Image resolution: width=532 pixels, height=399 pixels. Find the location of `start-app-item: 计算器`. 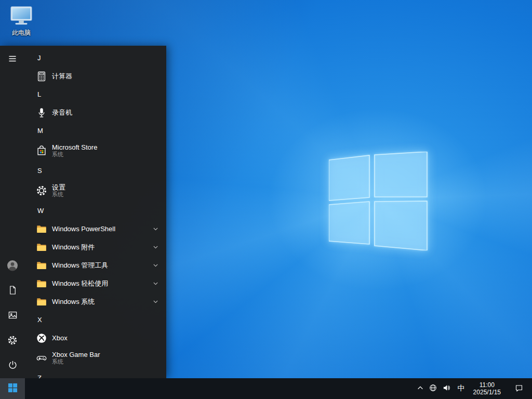

start-app-item: 计算器 is located at coordinates (96, 76).